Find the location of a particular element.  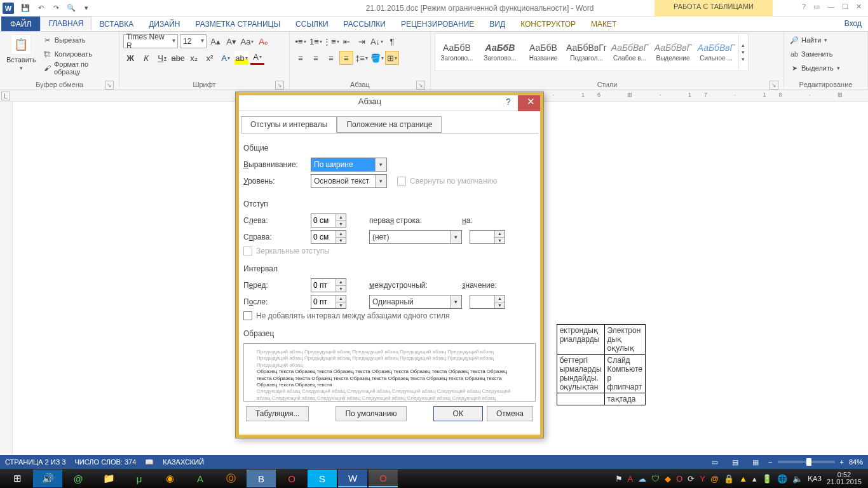

tray-flag-icon: ⚑ is located at coordinates (619, 479).